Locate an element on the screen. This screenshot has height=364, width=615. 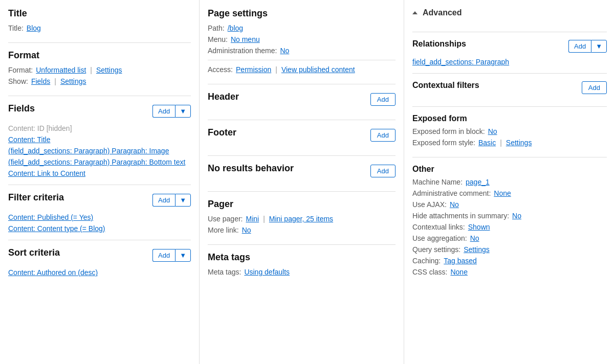
filter-add-dropdown: ▼ is located at coordinates (183, 200).